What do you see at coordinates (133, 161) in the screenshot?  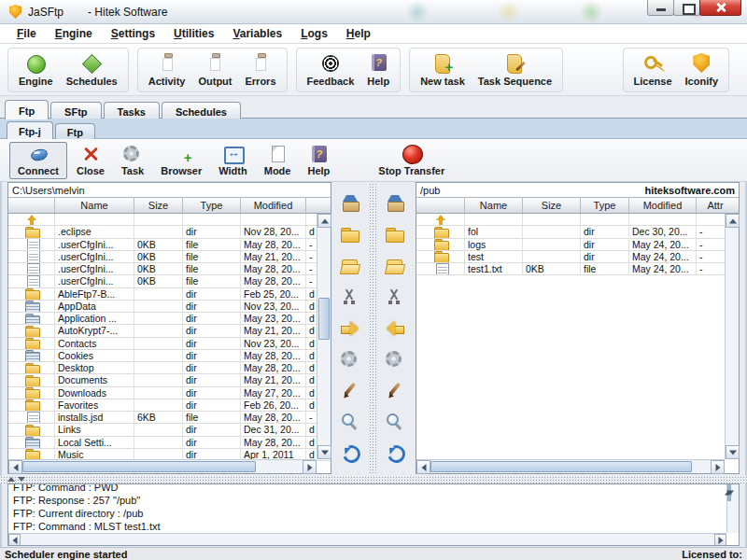 I see `ftp-toolbar-button: Task` at bounding box center [133, 161].